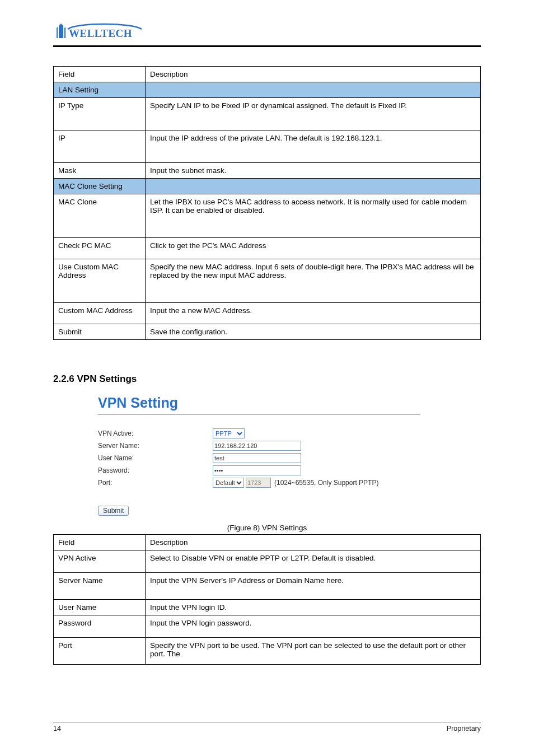 This screenshot has width=534, height=756. What do you see at coordinates (313, 281) in the screenshot?
I see `table-cell: Specify the new MAC address. Input 6 set…` at bounding box center [313, 281].